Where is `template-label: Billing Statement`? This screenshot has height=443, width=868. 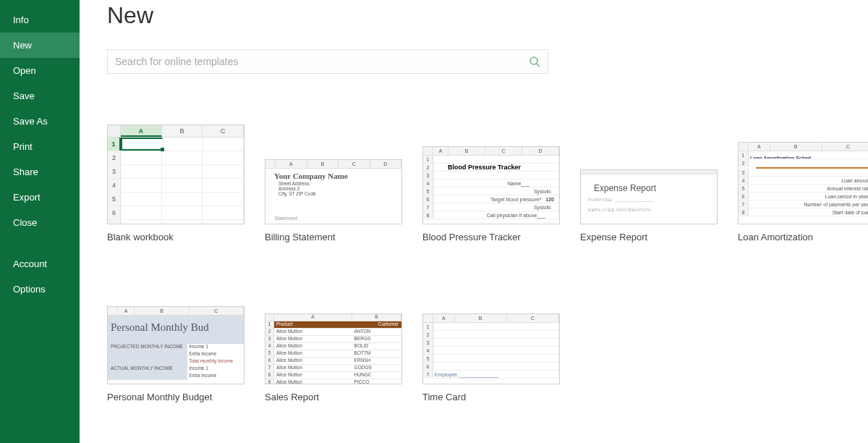
template-label: Billing Statement is located at coordinates (333, 237).